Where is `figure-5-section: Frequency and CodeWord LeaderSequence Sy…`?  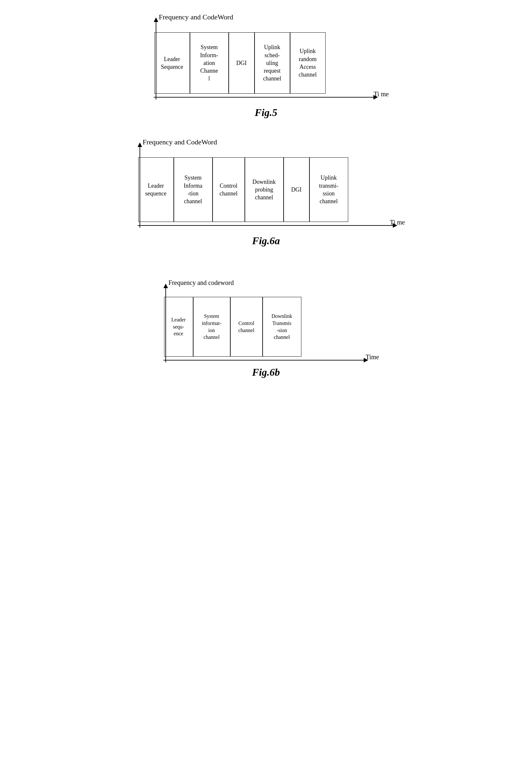
figure-5-section: Frequency and CodeWord LeaderSequence Sy… is located at coordinates (266, 66).